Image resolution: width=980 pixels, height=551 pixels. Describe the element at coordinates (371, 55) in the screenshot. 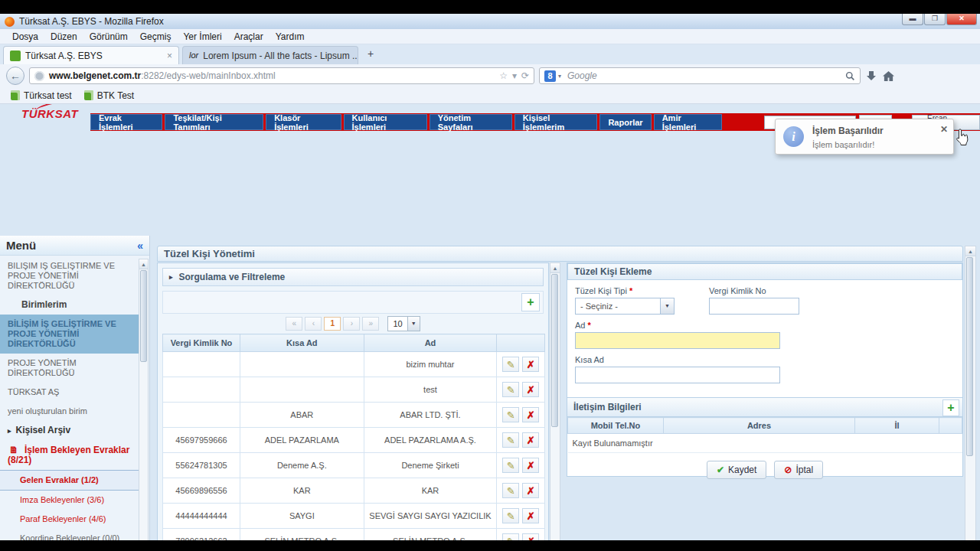

I see `new-tab-button: +` at that location.